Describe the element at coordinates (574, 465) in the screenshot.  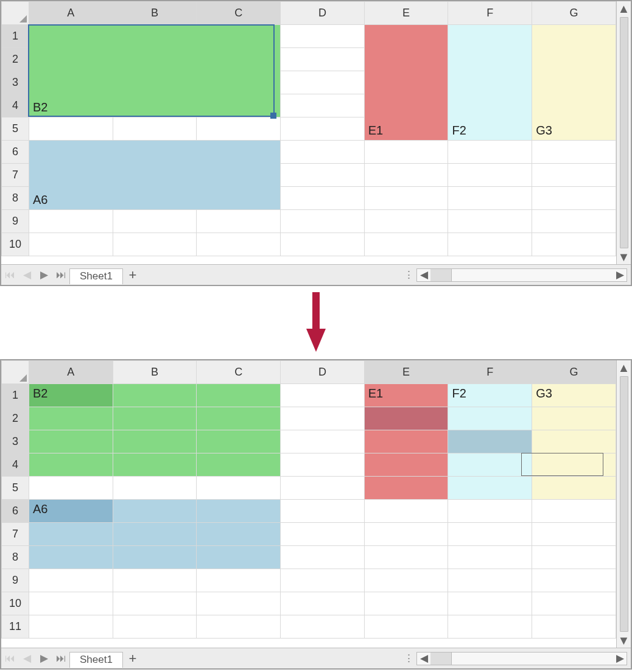
I see `cell-G4` at that location.